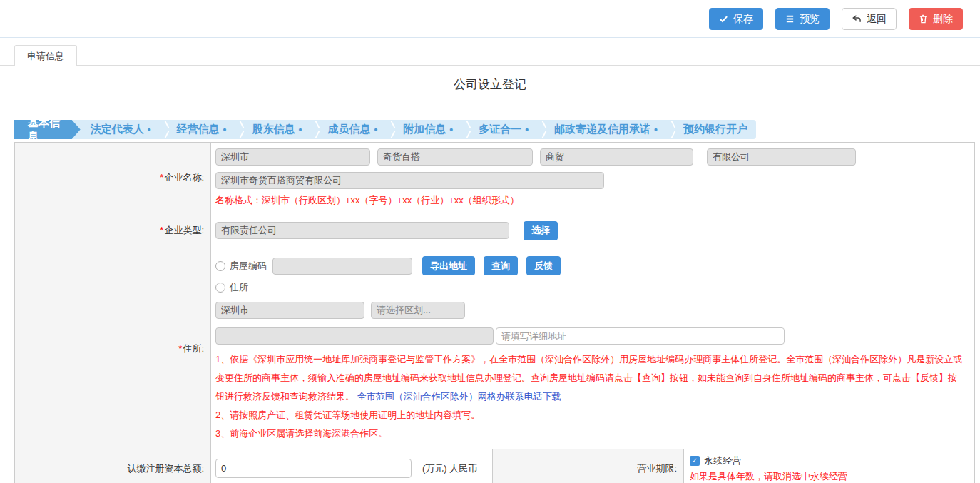 The image size is (980, 483). What do you see at coordinates (409, 181) in the screenshot?
I see `company-full-name-input` at bounding box center [409, 181].